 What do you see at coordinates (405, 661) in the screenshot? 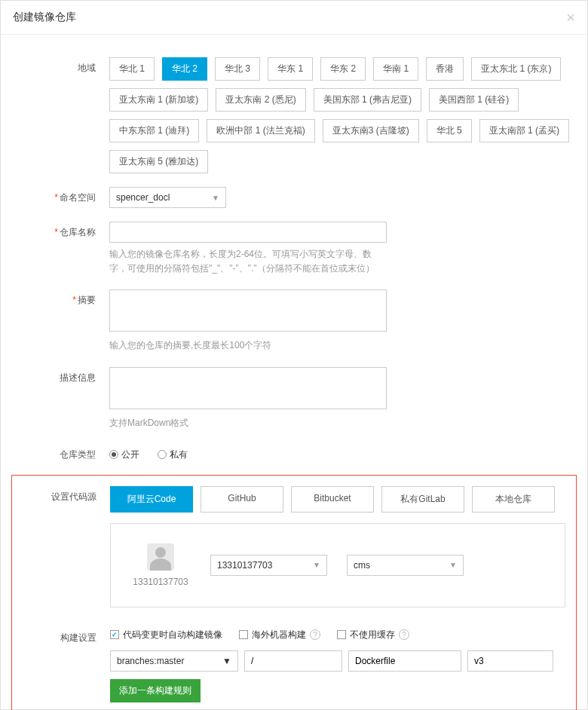
I see `dockerfile-input` at bounding box center [405, 661].